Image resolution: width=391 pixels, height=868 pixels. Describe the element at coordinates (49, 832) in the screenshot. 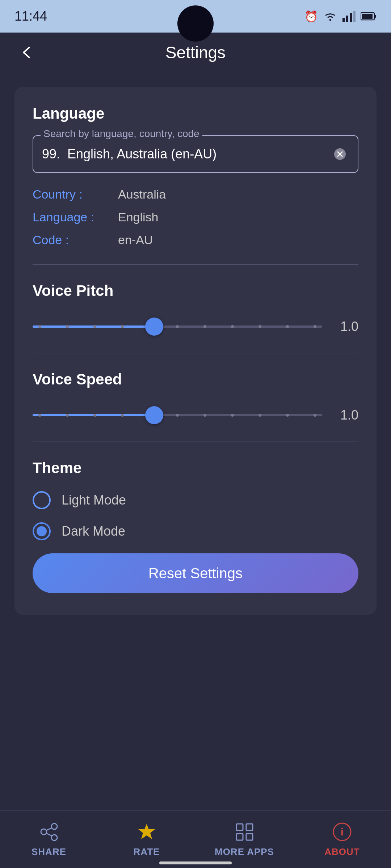

I see `share-icon` at that location.